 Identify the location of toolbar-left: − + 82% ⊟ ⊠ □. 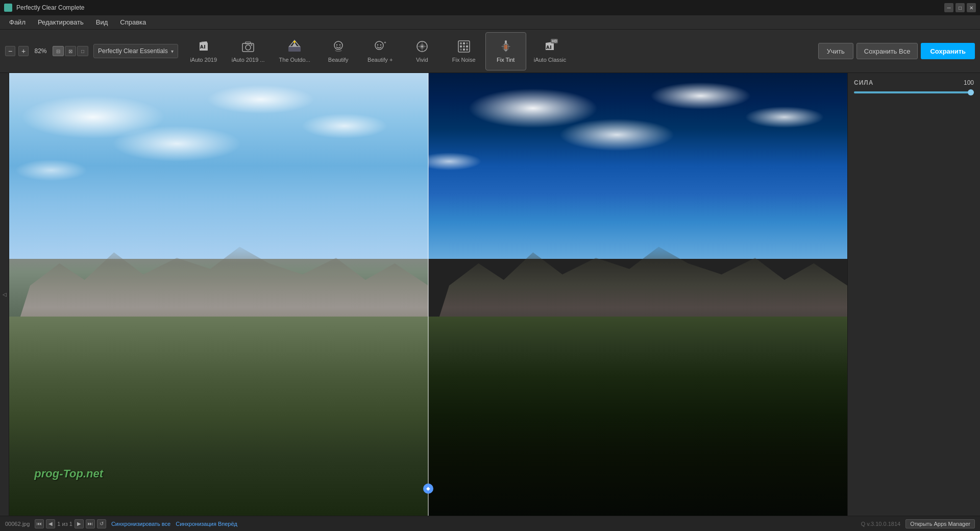
(47, 51).